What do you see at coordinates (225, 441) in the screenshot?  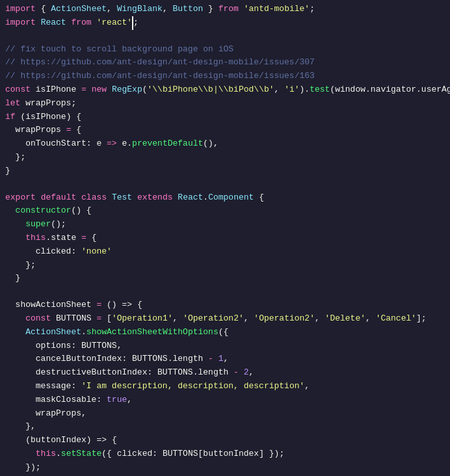 I see `code-line-33: (buttonIndex) => {` at bounding box center [225, 441].